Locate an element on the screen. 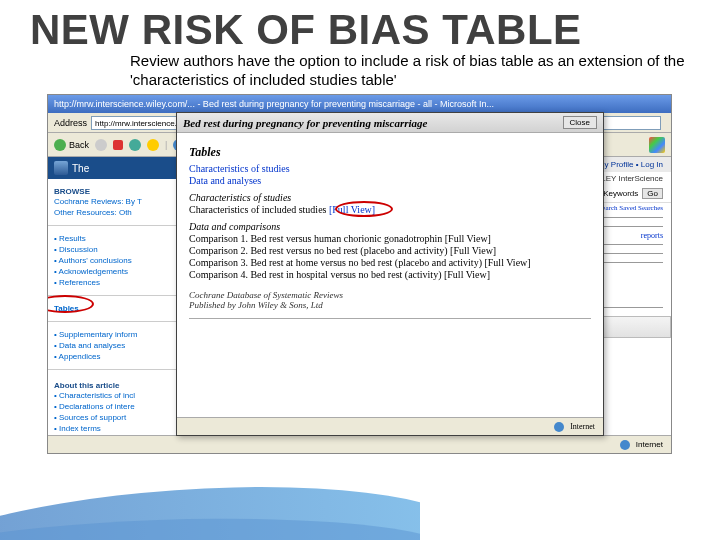  link-data-analyses: Data and analyses is located at coordinates (225, 180).